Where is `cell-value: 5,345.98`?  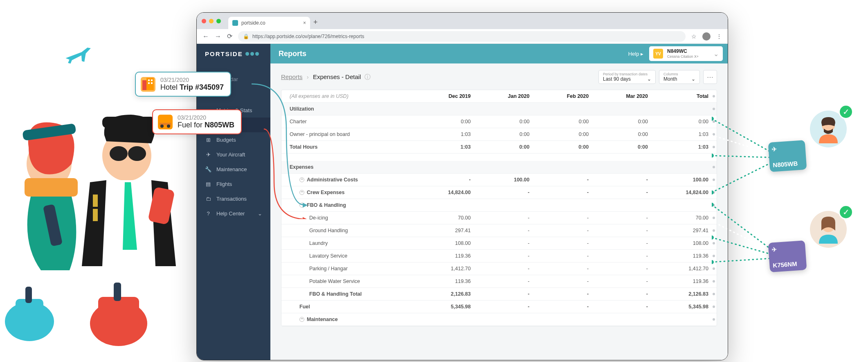 cell-value: 5,345.98 is located at coordinates (449, 306).